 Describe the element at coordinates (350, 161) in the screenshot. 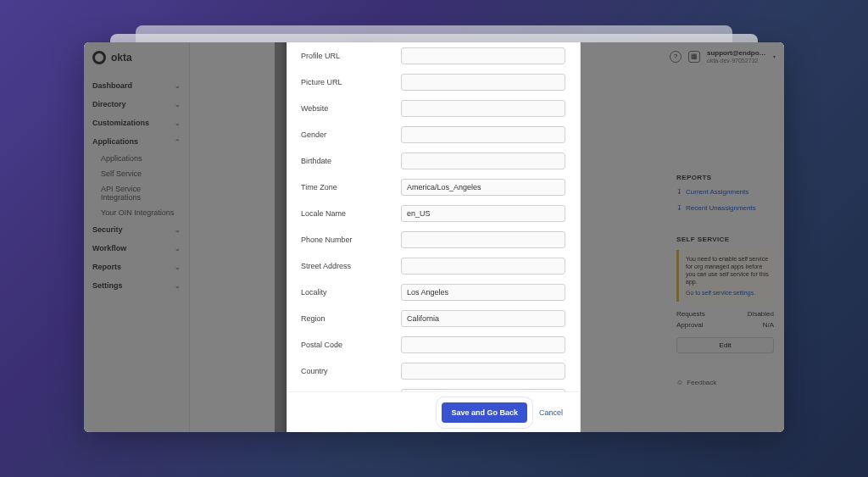

I see `field-label: Birthdate` at that location.